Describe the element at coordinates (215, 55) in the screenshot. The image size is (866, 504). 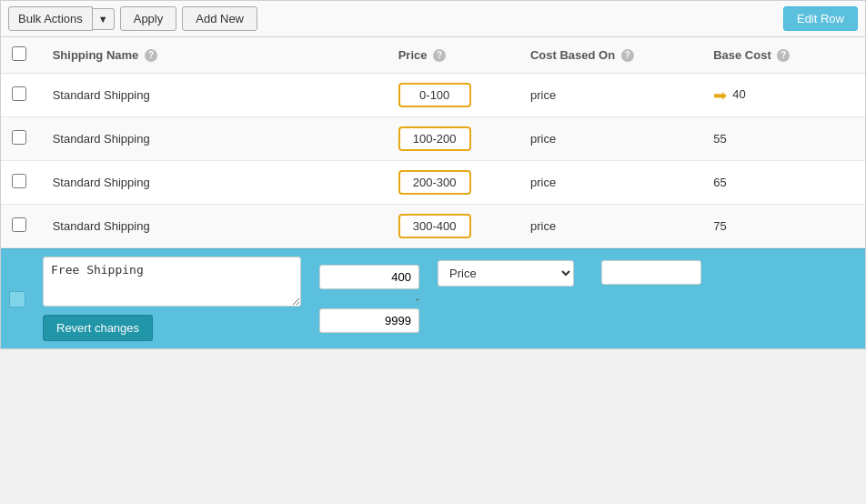
I see `shipping-name-header: Shipping Name ?` at that location.